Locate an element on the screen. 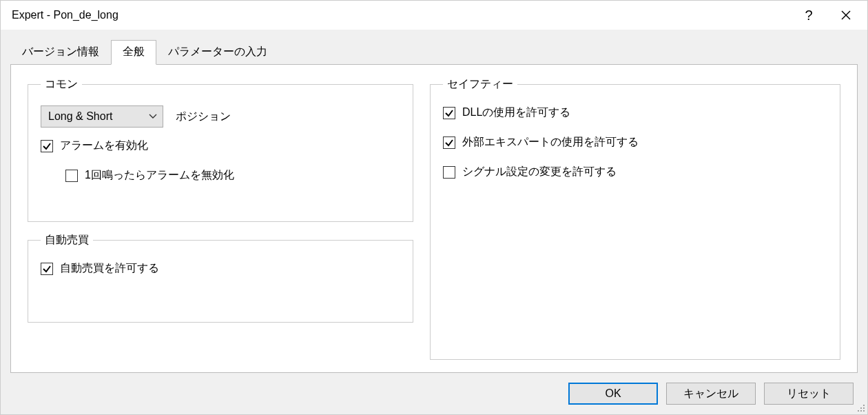  position-combo: Long & Short is located at coordinates (102, 117).